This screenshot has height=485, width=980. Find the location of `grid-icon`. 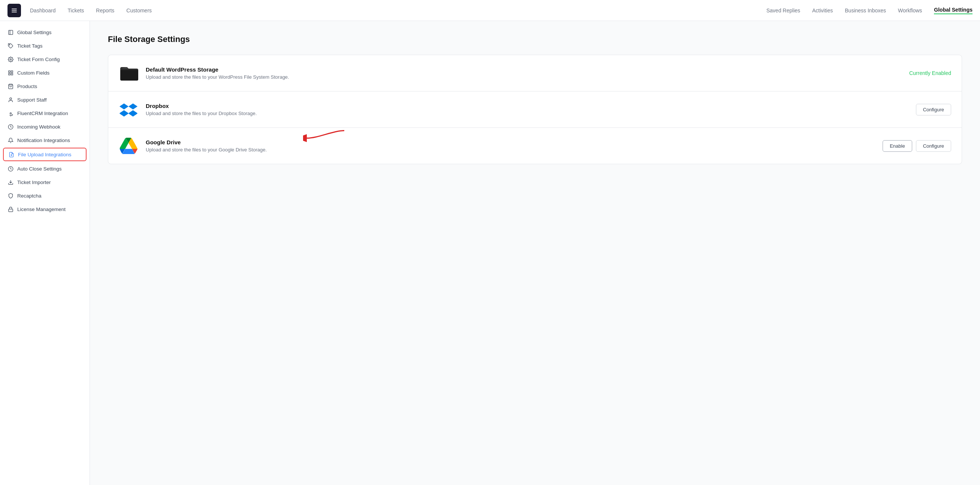

grid-icon is located at coordinates (11, 73).